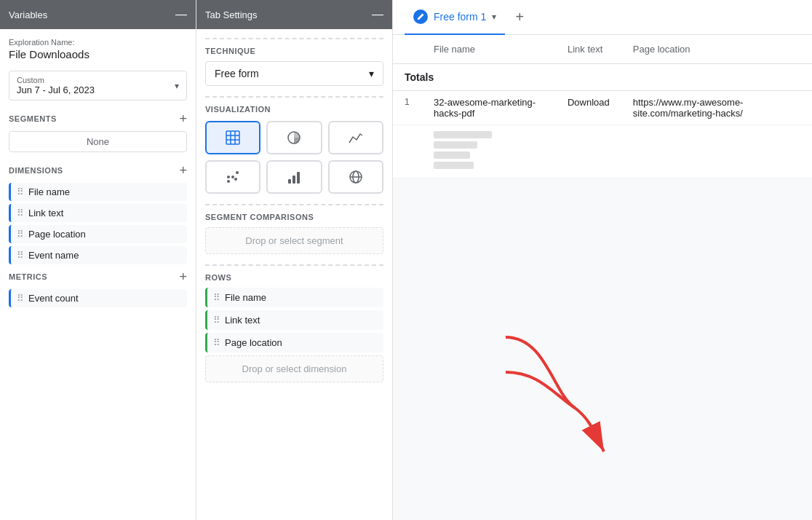 The width and height of the screenshot is (812, 520). I want to click on dimension-item-filename: ⠿ File name, so click(97, 192).